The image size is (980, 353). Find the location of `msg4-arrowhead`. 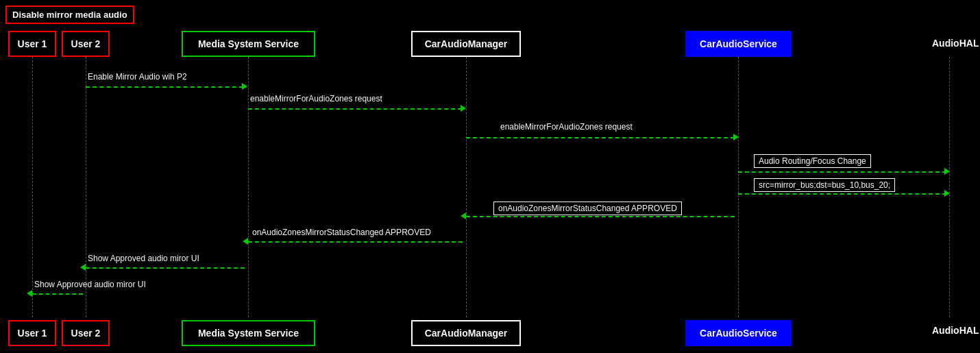

msg4-arrowhead is located at coordinates (947, 171).